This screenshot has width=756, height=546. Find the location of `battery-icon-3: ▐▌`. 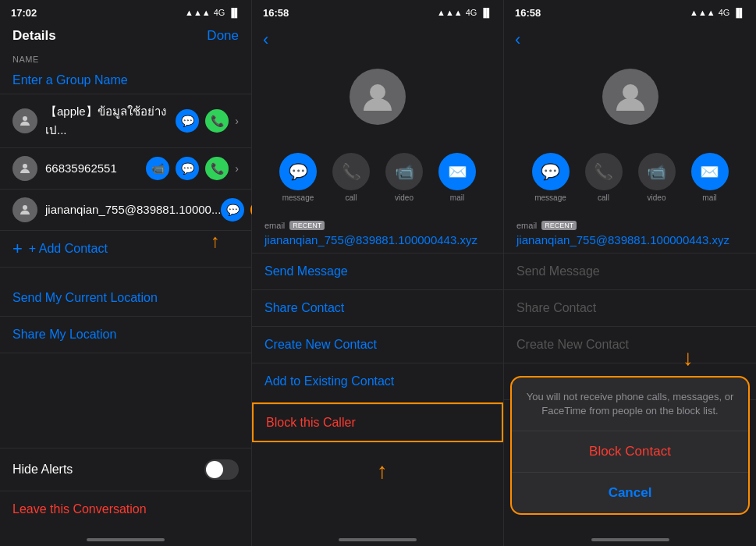

battery-icon-3: ▐▌ is located at coordinates (739, 12).